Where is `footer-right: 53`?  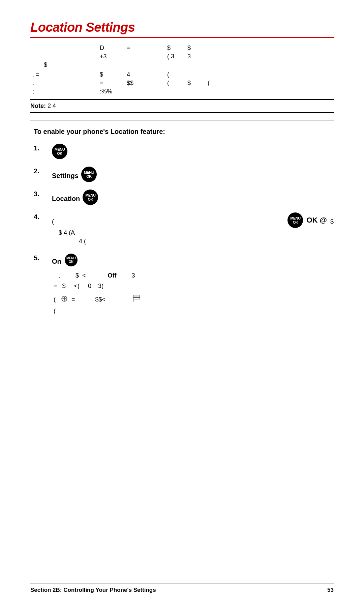 footer-right: 53 is located at coordinates (330, 590).